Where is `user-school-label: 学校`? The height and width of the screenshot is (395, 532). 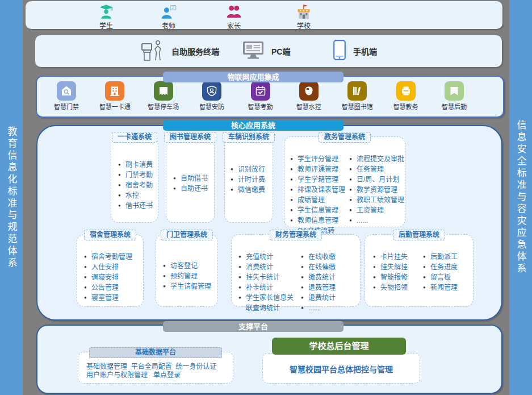
user-school-label: 学校 is located at coordinates (304, 25).